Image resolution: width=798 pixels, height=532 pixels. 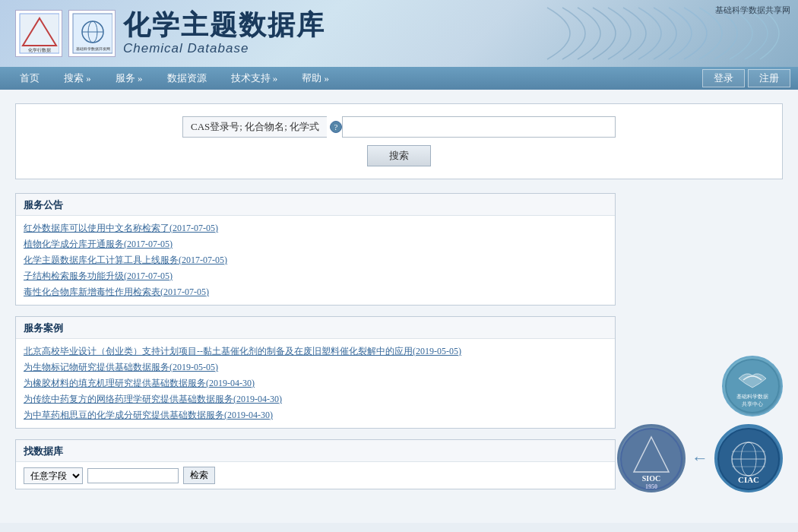 I want to click on nav-item-search: 搜索 », so click(x=78, y=78).